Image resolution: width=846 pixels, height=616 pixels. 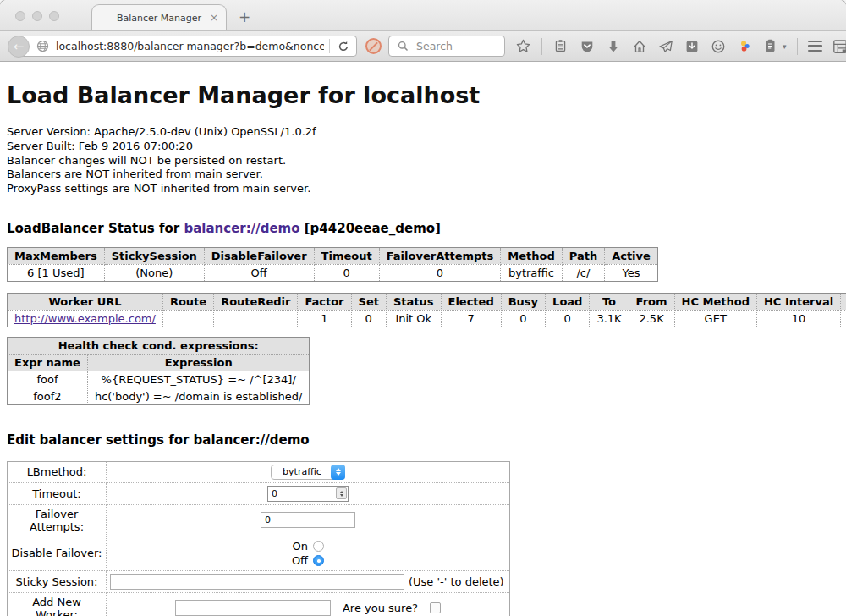 I want to click on close-window-button, so click(x=20, y=16).